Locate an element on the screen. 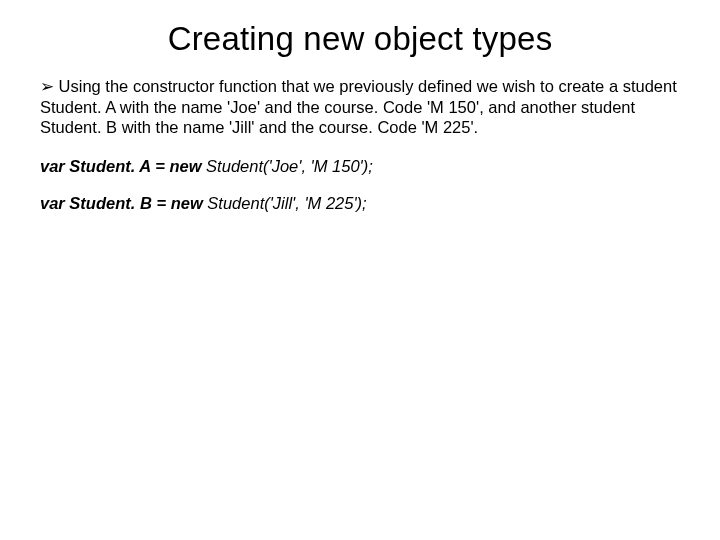  bullet-text: Using the constructor function that we p… is located at coordinates (358, 106).